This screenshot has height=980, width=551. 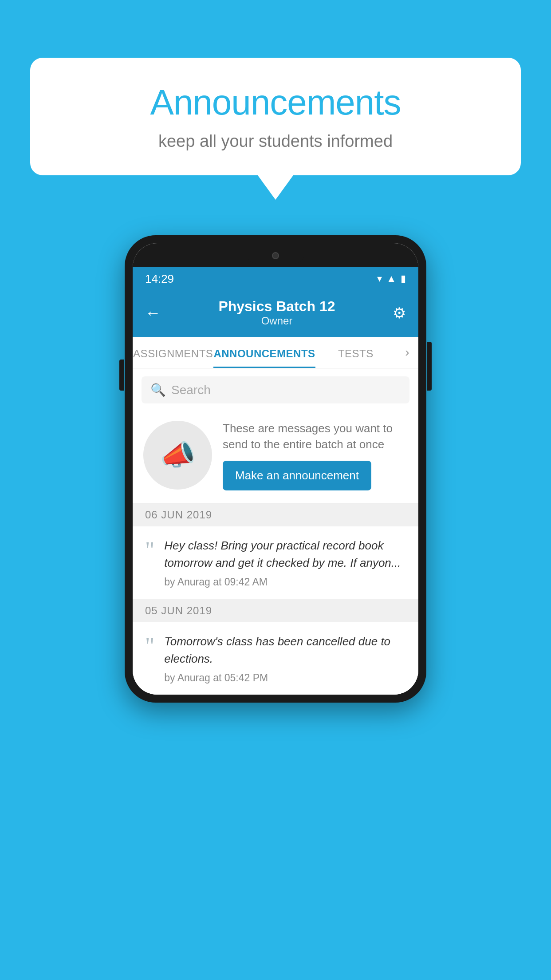 What do you see at coordinates (285, 659) in the screenshot?
I see `announcement-content-2: Tomorrow's class has been cancelled due …` at bounding box center [285, 659].